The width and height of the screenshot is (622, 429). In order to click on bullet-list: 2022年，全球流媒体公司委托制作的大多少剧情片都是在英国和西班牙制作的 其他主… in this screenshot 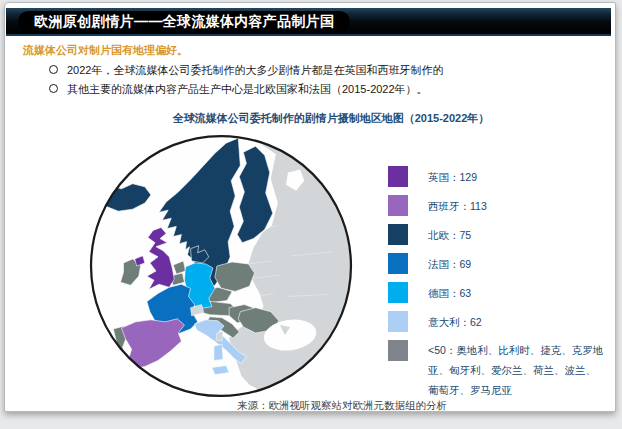, I will do `click(246, 82)`.